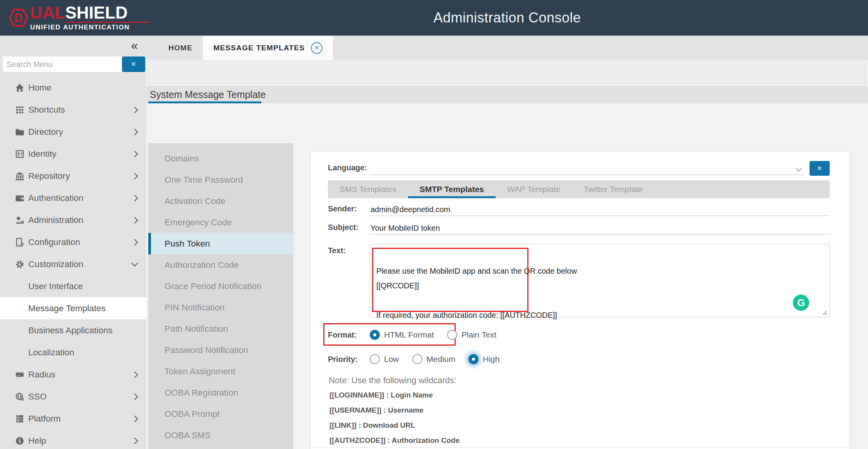  I want to click on radio-medium: Medium, so click(434, 359).